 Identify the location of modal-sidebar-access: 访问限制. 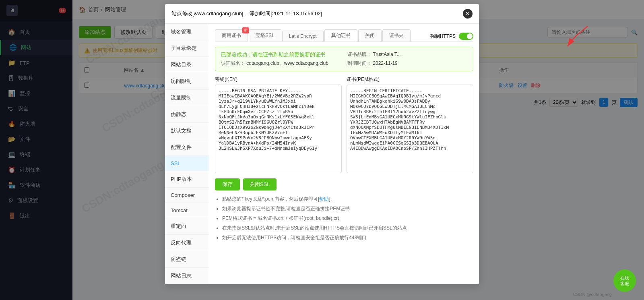
(187, 81).